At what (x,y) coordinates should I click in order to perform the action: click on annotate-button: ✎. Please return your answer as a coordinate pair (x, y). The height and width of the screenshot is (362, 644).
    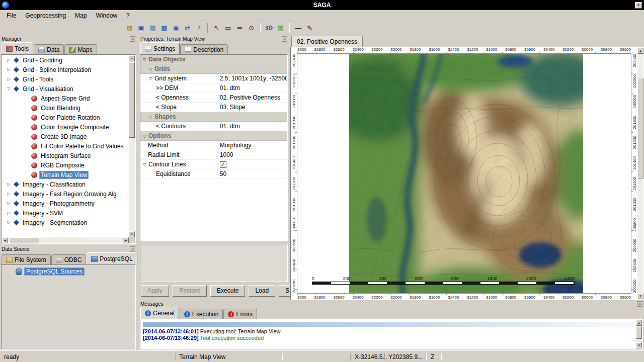
    Looking at the image, I should click on (310, 28).